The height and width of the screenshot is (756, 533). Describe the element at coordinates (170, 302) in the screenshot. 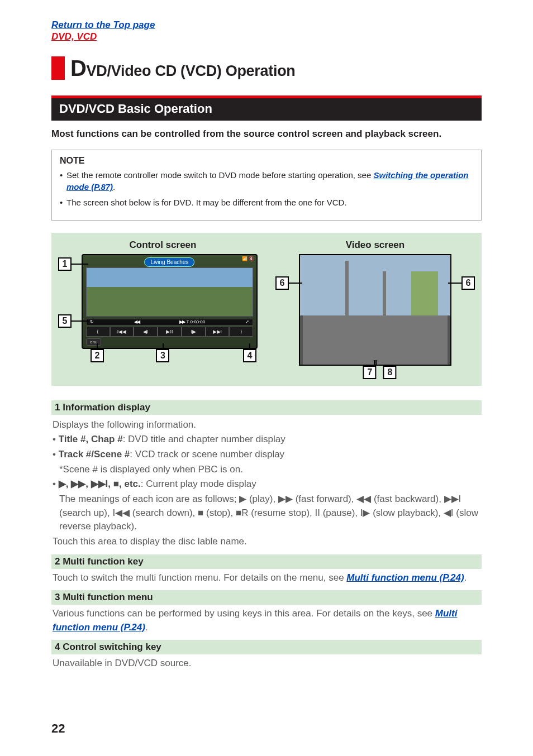

I see `control-screen: Living Beaches 📶 🔇 ↻ ◀◀ ▶▶ T 0:00:00 ⤢ ⟨…` at that location.